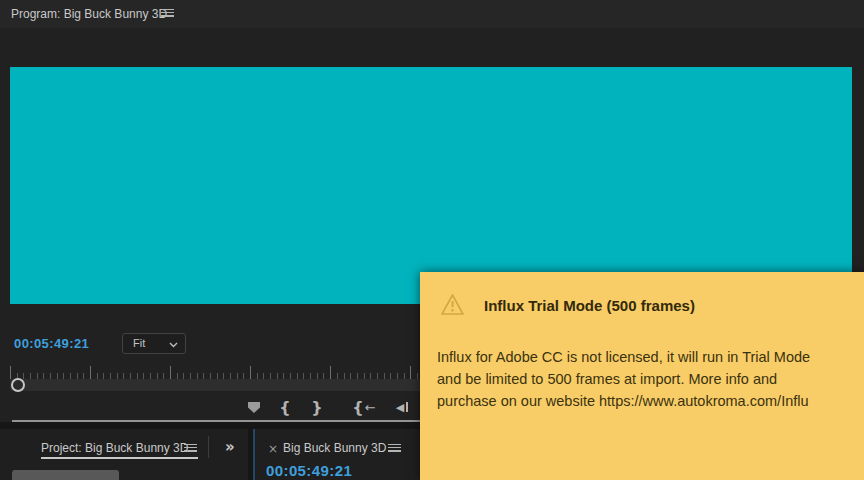  What do you see at coordinates (254, 408) in the screenshot?
I see `marker-icon` at bounding box center [254, 408].